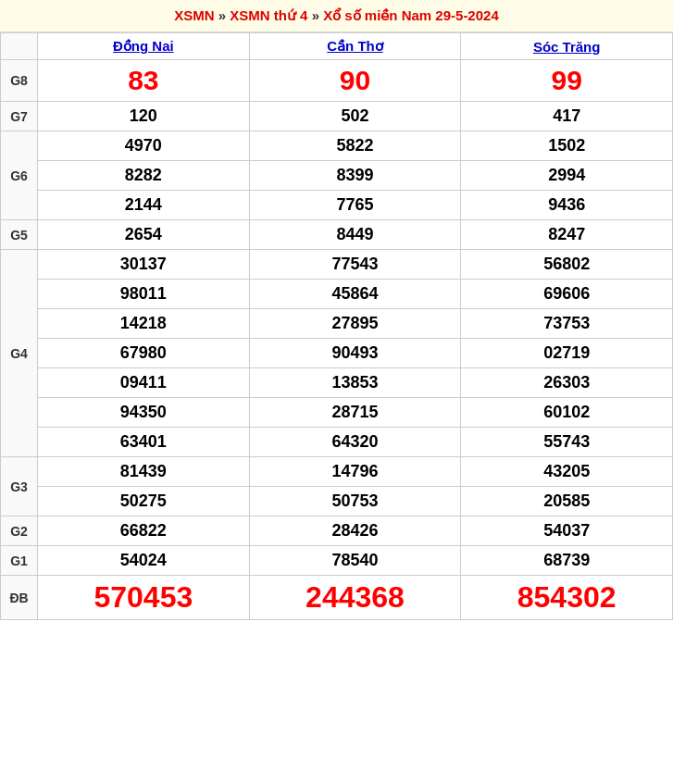 The height and width of the screenshot is (784, 673). Describe the element at coordinates (144, 46) in the screenshot. I see `col1-header: Đồng Nai` at that location.